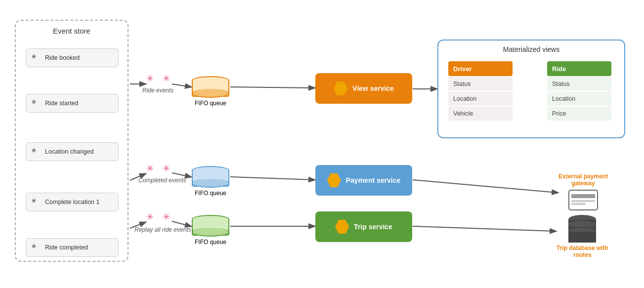  I want to click on credit-card-icon, so click(583, 200).